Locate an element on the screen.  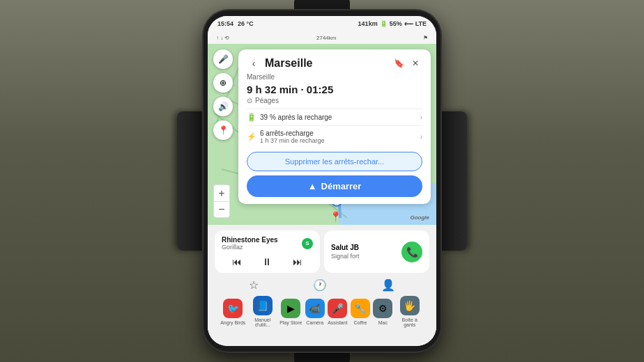
stops-info-row: ⚡ 6 arrêts-recharge 1 h 37 min de rechar… is located at coordinates (335, 136).